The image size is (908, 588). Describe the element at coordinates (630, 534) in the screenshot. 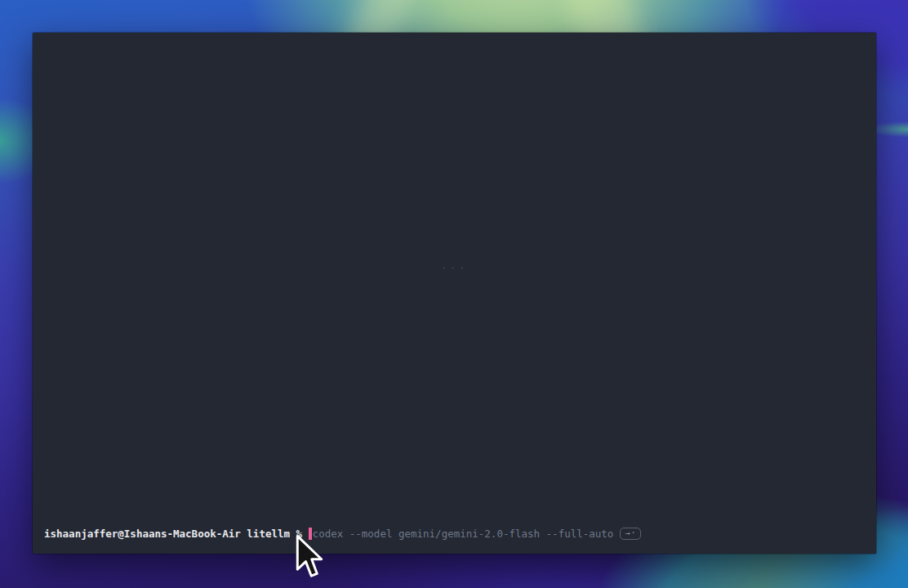

I see `tab-accept-hint-badge: →·` at that location.